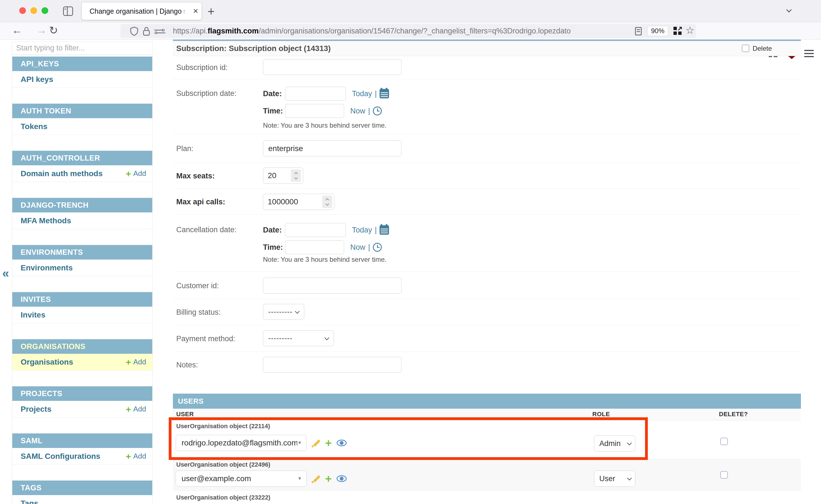 The width and height of the screenshot is (821, 504). I want to click on sidebar-item-api-keys: API keys, so click(82, 79).